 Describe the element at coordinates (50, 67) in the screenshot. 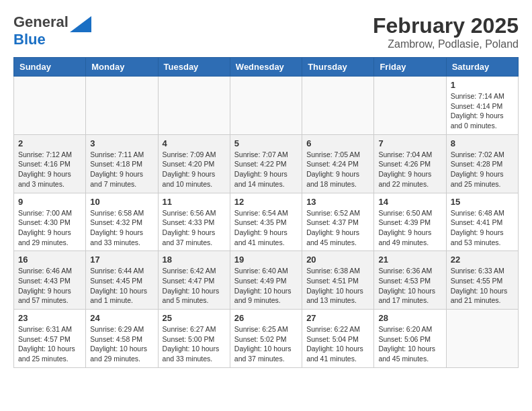

I see `header-sunday: Sunday` at that location.